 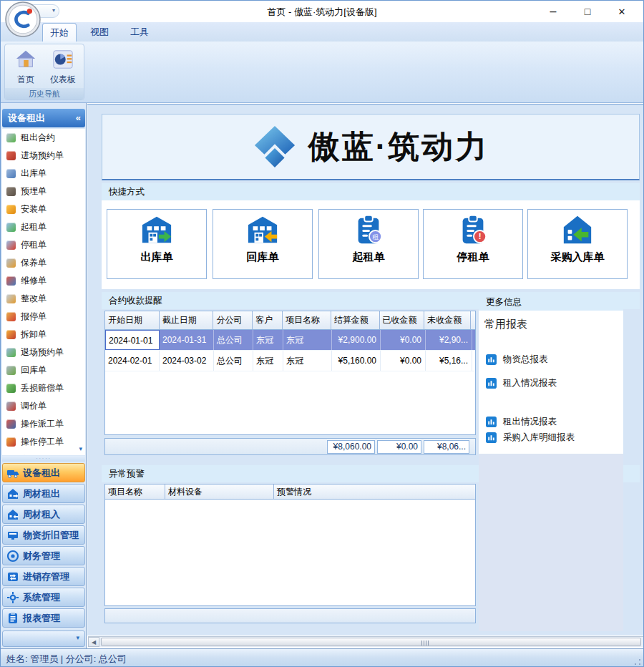 What do you see at coordinates (322, 31) in the screenshot?
I see `ribbon-tab-row: 开始 视图 工具` at bounding box center [322, 31].